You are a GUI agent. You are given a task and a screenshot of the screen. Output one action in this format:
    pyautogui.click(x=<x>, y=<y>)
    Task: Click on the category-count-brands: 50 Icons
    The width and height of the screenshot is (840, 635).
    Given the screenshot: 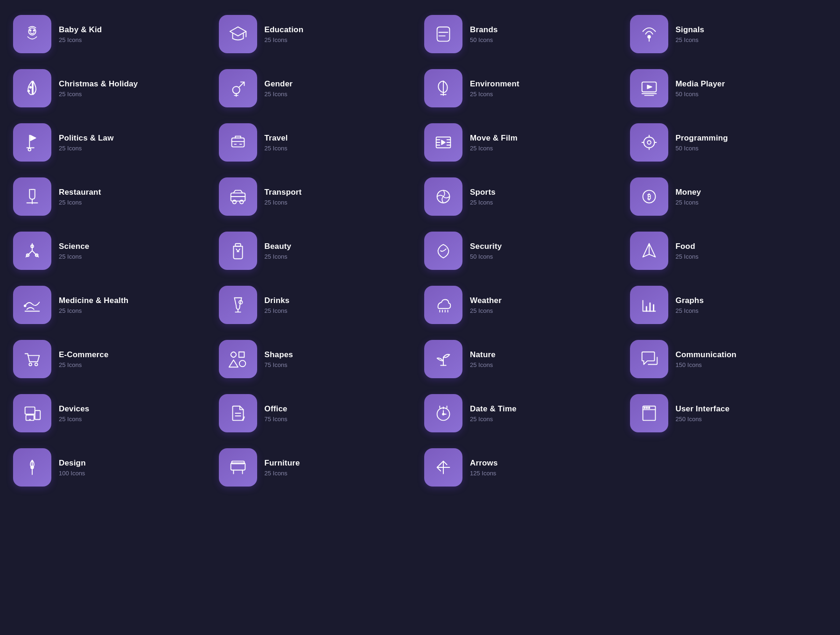 What is the action you would take?
    pyautogui.click(x=484, y=40)
    